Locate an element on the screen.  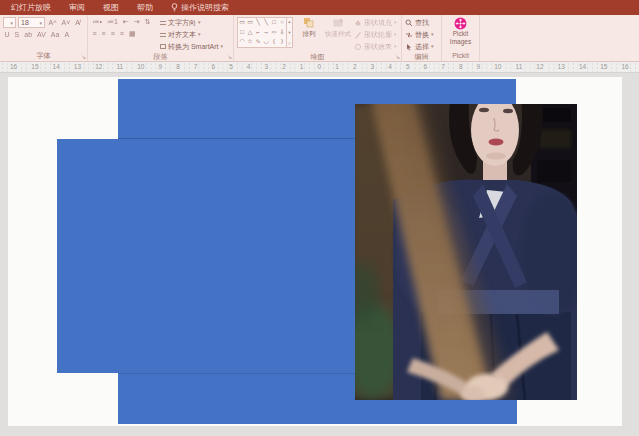
ribbon-tab-bar: 幻灯片放映 审阅 视图 帮助 操作说明搜索 is located at coordinates (320, 8).